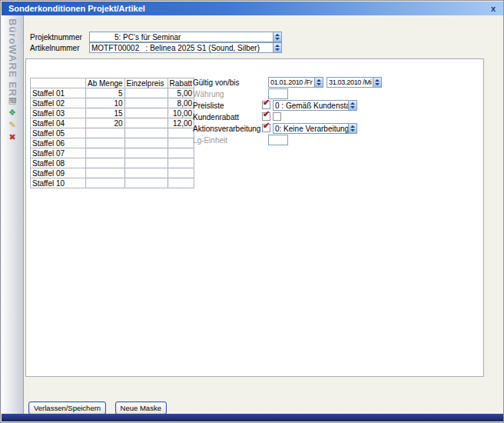 The height and width of the screenshot is (423, 504). What do you see at coordinates (112, 174) in the screenshot?
I see `table-row: Staffel 09` at bounding box center [112, 174].